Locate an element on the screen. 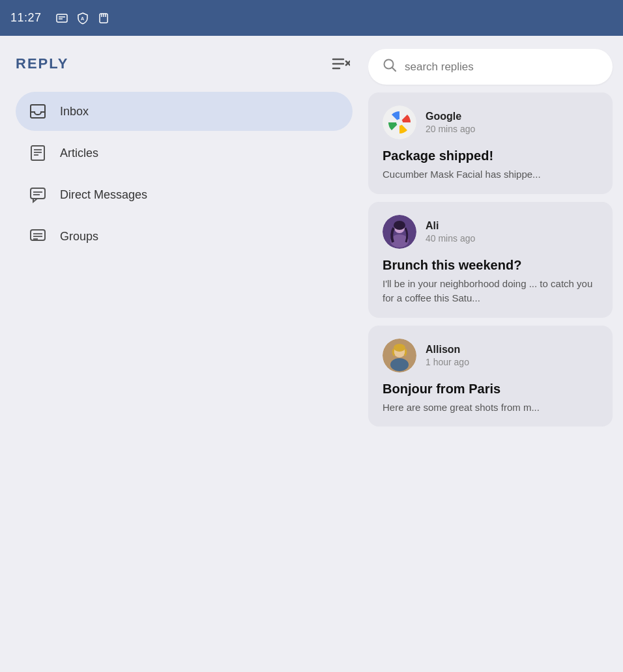 This screenshot has height=672, width=623. groups-label: Groups is located at coordinates (80, 237).